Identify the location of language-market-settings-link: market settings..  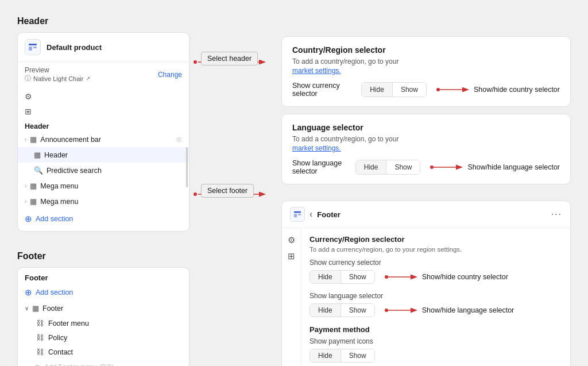
(426, 148).